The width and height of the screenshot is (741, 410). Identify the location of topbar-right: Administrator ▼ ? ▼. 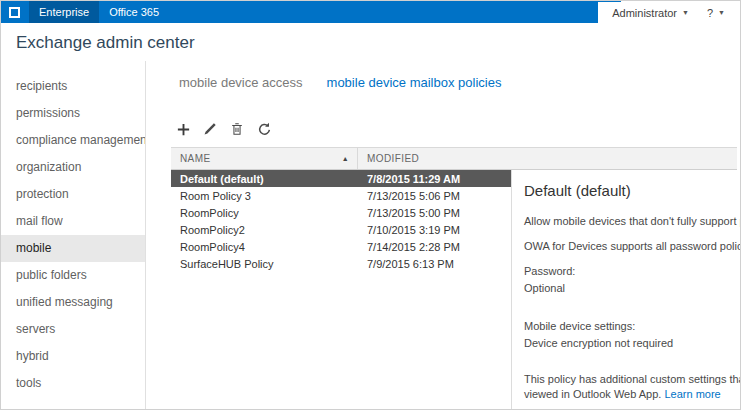
(668, 12).